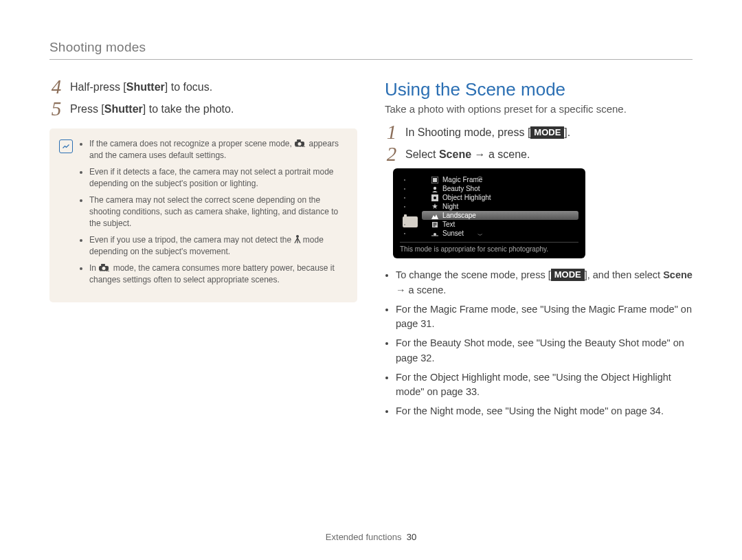  Describe the element at coordinates (544, 351) in the screenshot. I see `bullet-item: For the Beauty Shot mode, see "Using the…` at that location.